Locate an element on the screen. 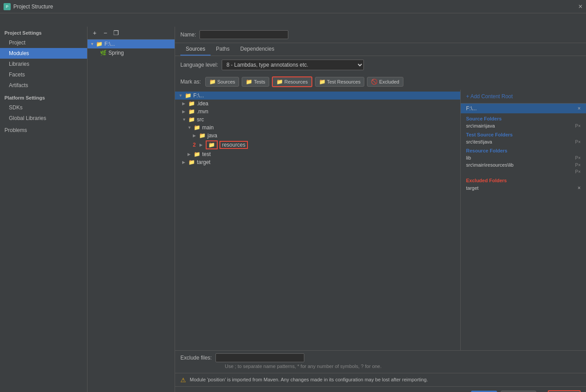 This screenshot has width=586, height=392. name-label: Name: is located at coordinates (188, 35).